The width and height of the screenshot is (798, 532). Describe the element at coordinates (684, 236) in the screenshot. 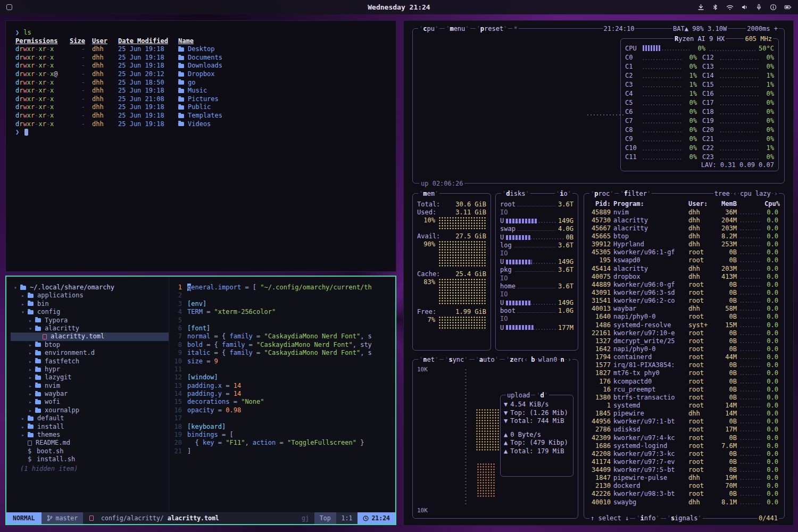

I see `process-row: 45665btopdhh8.2M0.0` at that location.